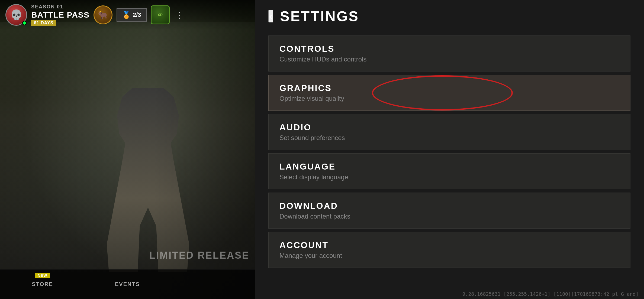  Describe the element at coordinates (449, 49) in the screenshot. I see `controls-title: CONTROLS` at that location.